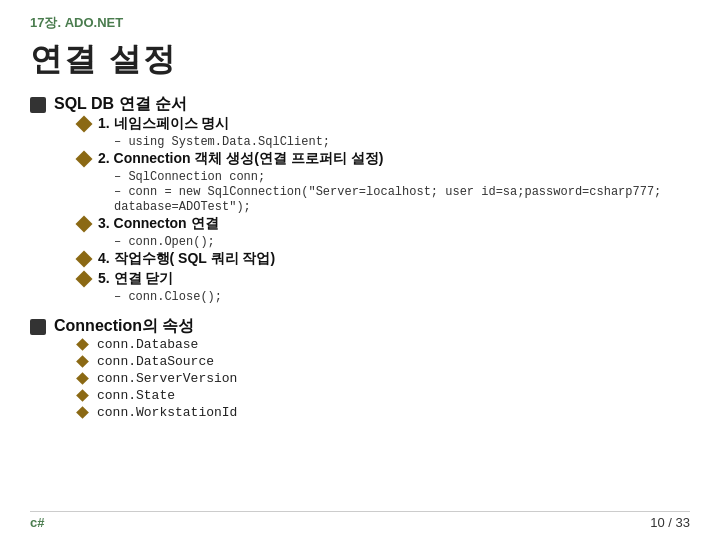 This screenshot has width=720, height=540. Describe the element at coordinates (388, 142) in the screenshot. I see `step-1-code-1: – using System.Data.SqlClient;` at that location.